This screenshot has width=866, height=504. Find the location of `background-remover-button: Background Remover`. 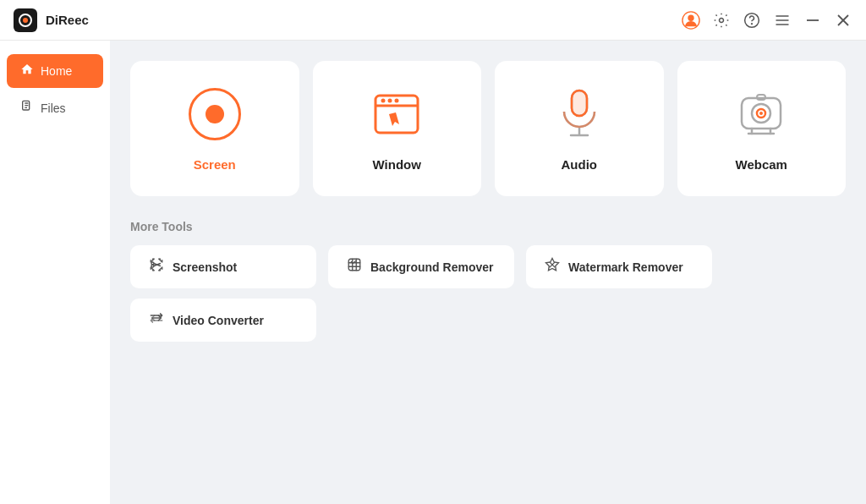

background-remover-button: Background Remover is located at coordinates (421, 267).